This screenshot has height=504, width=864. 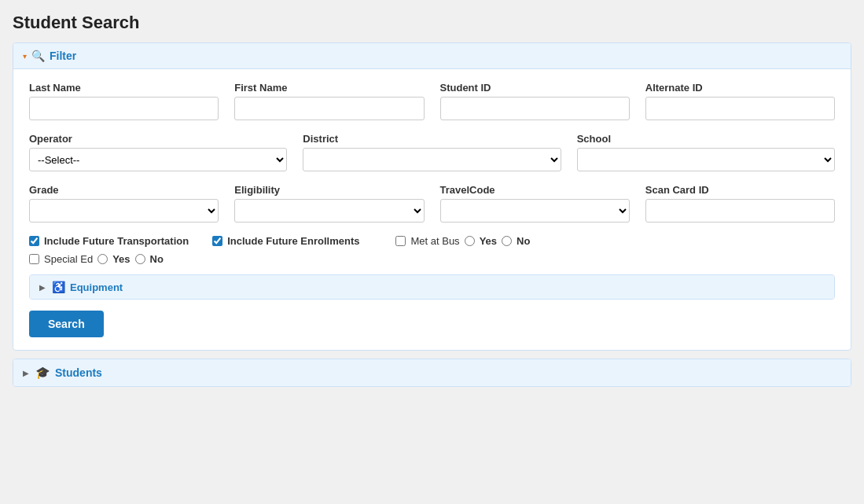 I want to click on include-future-transport-label: Include Future Transportation, so click(x=116, y=241).